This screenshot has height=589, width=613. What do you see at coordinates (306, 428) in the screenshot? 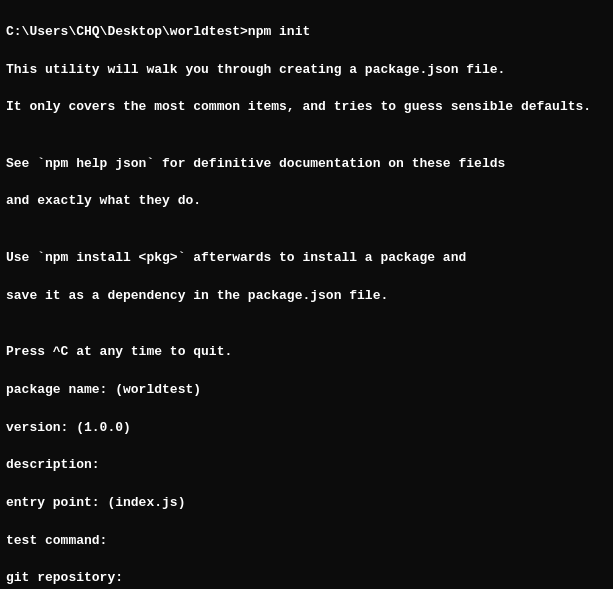
I see `terminal-line-l13: version: (1.0.0)` at bounding box center [306, 428].